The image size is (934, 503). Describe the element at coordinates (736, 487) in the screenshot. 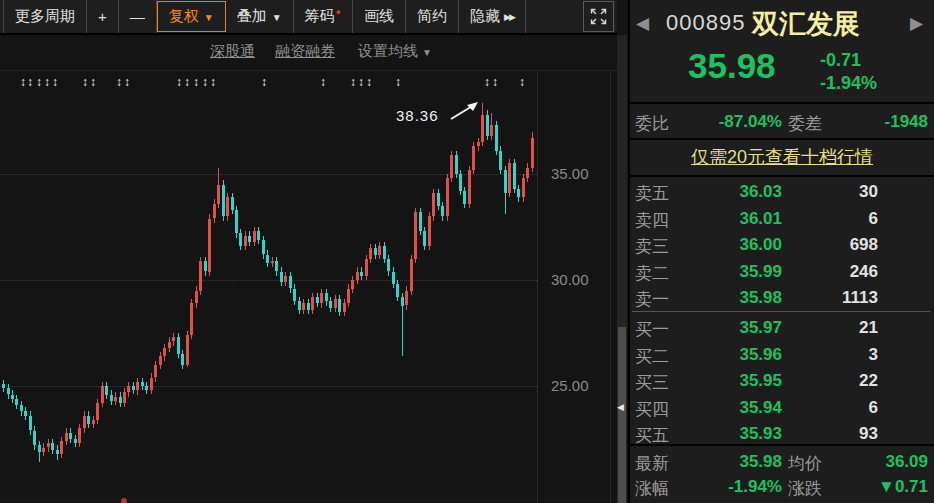

I see `summary-value-1: -1.94%` at that location.